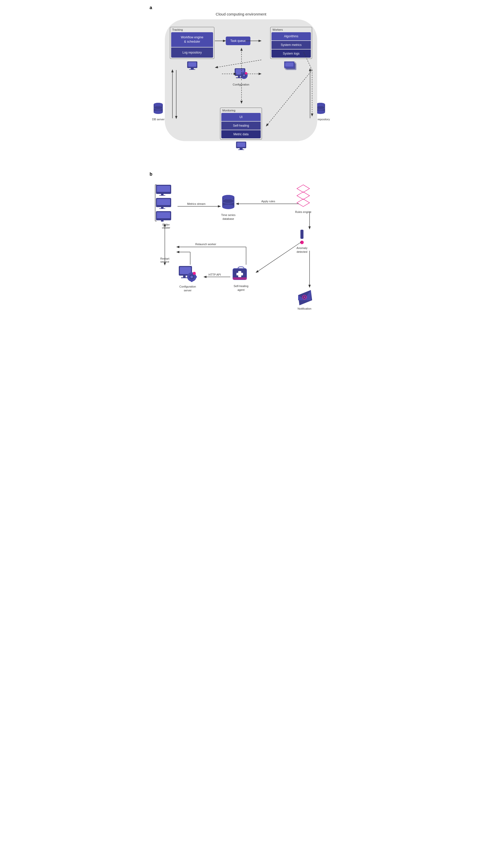  Describe the element at coordinates (305, 309) in the screenshot. I see `notification-label: Notification` at that location.